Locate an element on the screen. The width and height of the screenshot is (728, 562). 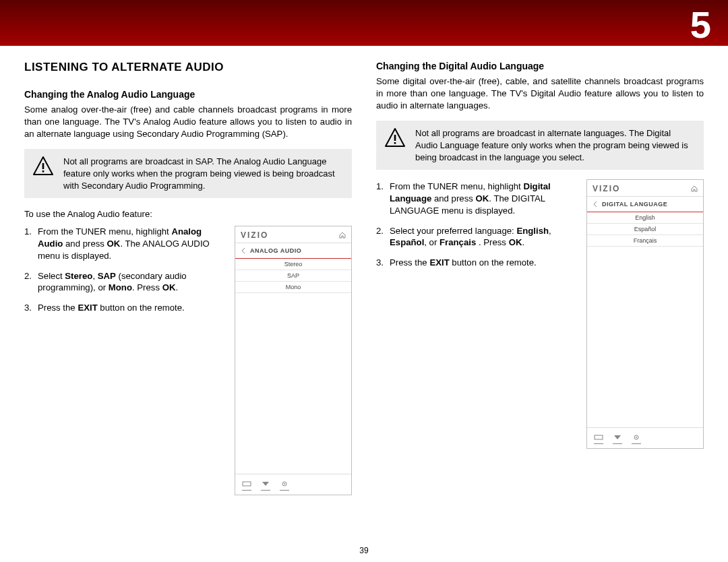
right-step-2: Select your preferred language: English,… is located at coordinates (477, 237).